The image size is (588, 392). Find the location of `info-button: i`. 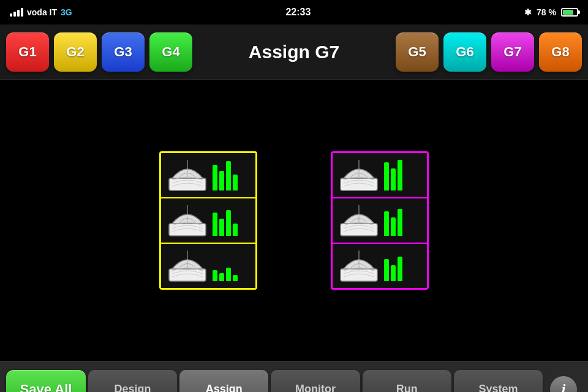

info-button: i is located at coordinates (564, 382).